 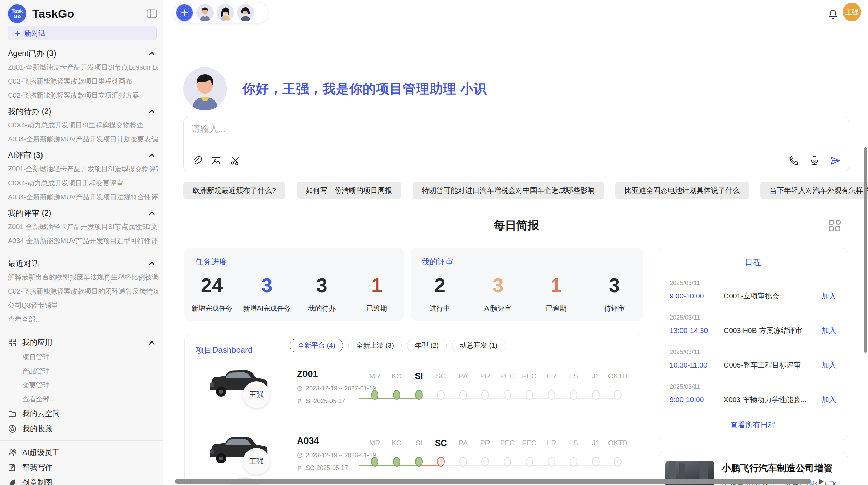 I want to click on sidebar-item: Z001-全新燃油轻卡产品开发项目SI造型提交物评审, so click(x=83, y=169).